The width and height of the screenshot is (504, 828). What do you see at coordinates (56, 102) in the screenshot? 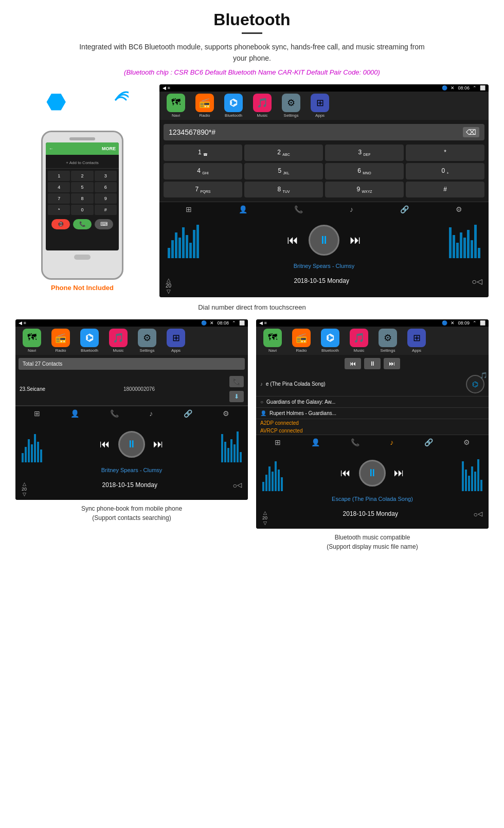
I see `bluetooth-icon: ⬣` at bounding box center [56, 102].